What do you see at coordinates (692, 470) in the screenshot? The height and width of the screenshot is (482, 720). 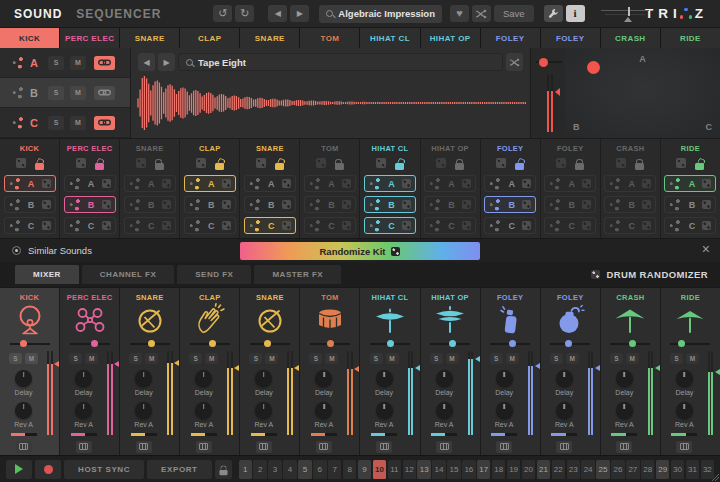 I see `step-31: 31` at bounding box center [692, 470].